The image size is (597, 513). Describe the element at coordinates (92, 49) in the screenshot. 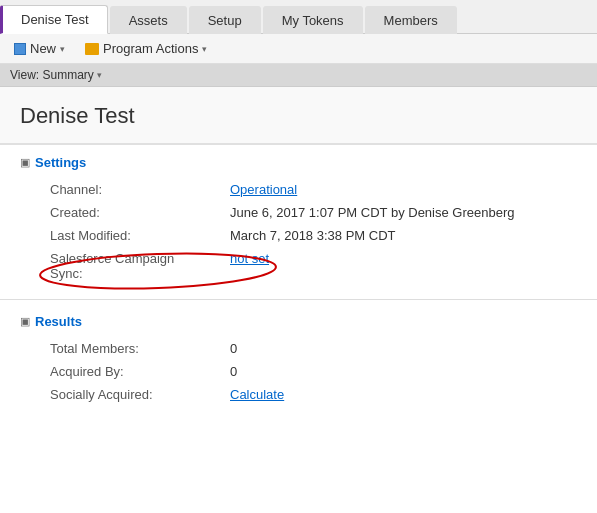

I see `program-actions-icon` at that location.